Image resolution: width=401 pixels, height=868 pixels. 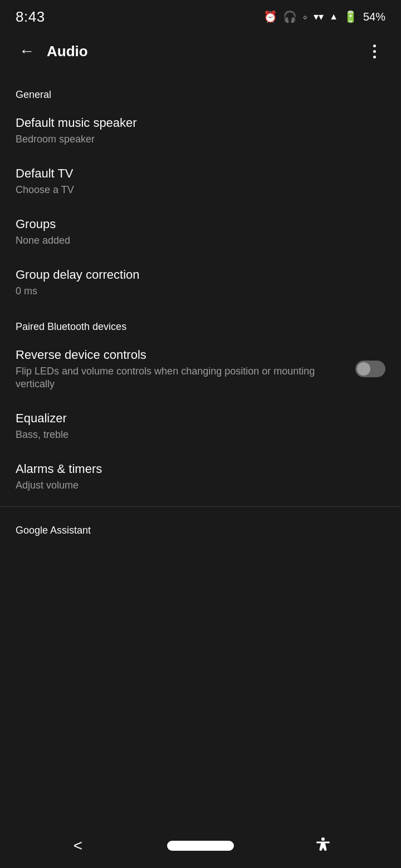 I want to click on list-item-text: Equalizer Bass, treble, so click(x=200, y=426).